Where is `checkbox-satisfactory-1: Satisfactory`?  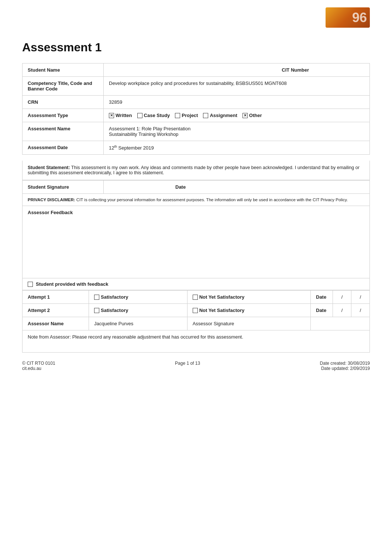
checkbox-satisfactory-1: Satisfactory is located at coordinates (138, 297).